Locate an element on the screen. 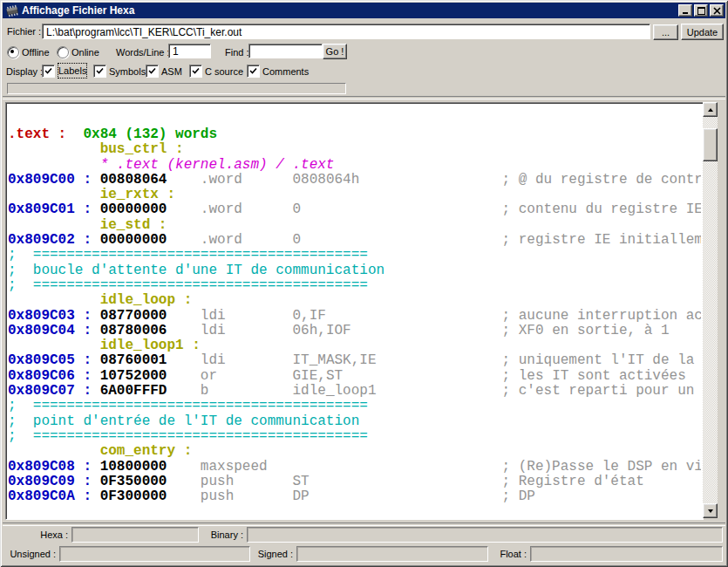 The height and width of the screenshot is (567, 728). code-segment: 0x809C04 : is located at coordinates (50, 331).